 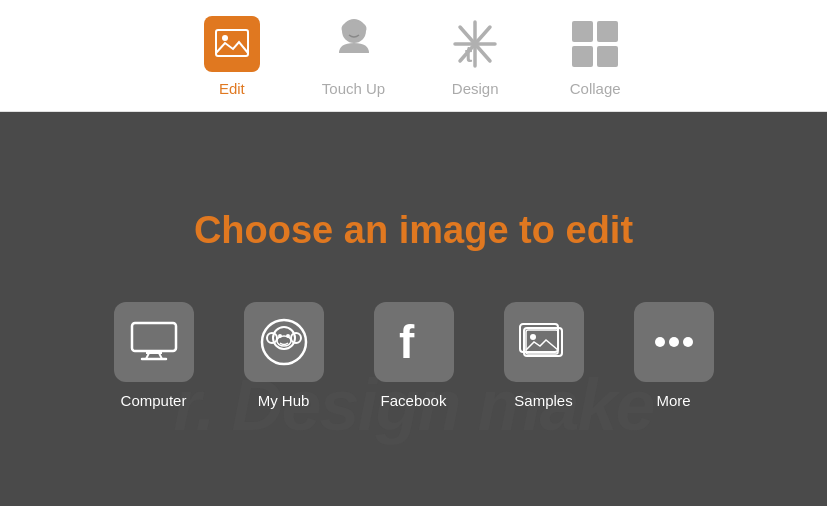 What do you see at coordinates (544, 342) in the screenshot?
I see `samples-icon` at bounding box center [544, 342].